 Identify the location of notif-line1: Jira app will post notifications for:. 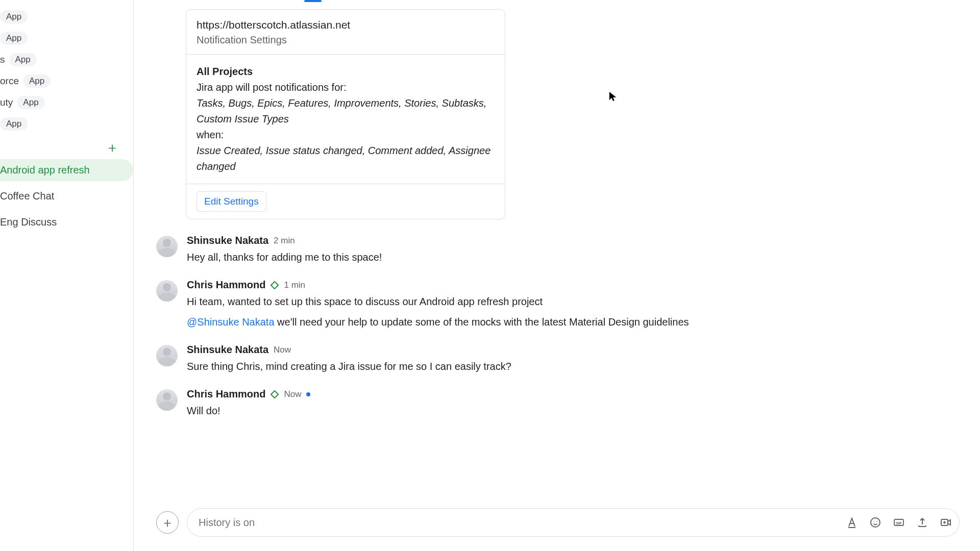
(346, 88).